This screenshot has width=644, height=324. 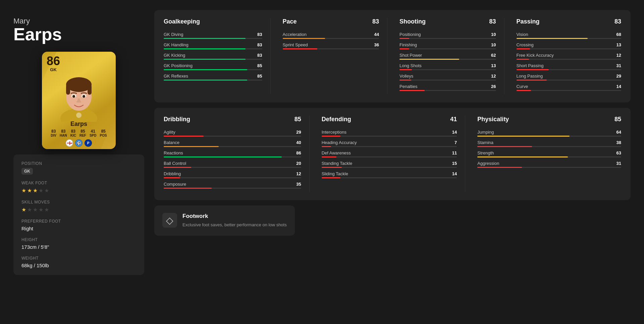 What do you see at coordinates (79, 183) in the screenshot?
I see `weak-foot-label: Weak Foot` at bounding box center [79, 183].